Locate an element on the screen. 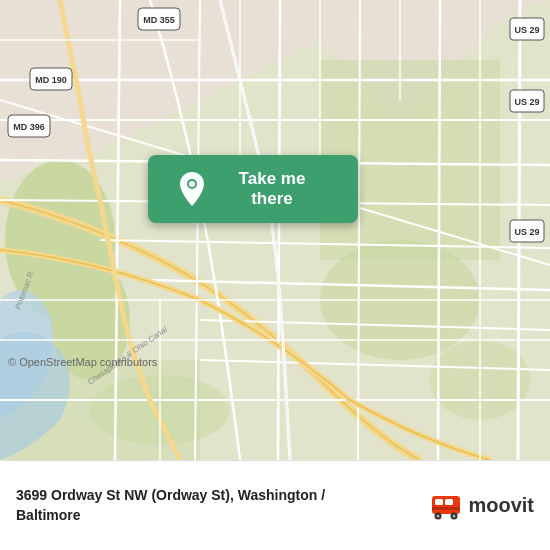 This screenshot has width=550, height=550. location-pin-icon is located at coordinates (192, 189).